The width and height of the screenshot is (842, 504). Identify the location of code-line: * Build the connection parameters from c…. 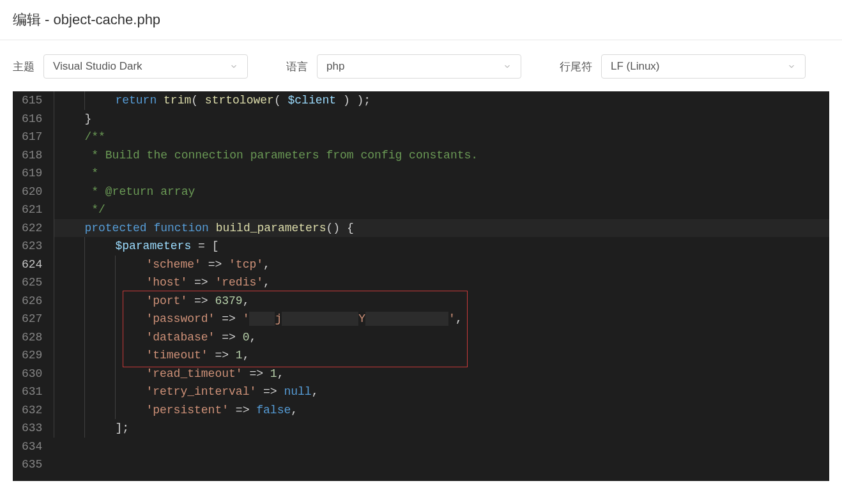
(441, 156).